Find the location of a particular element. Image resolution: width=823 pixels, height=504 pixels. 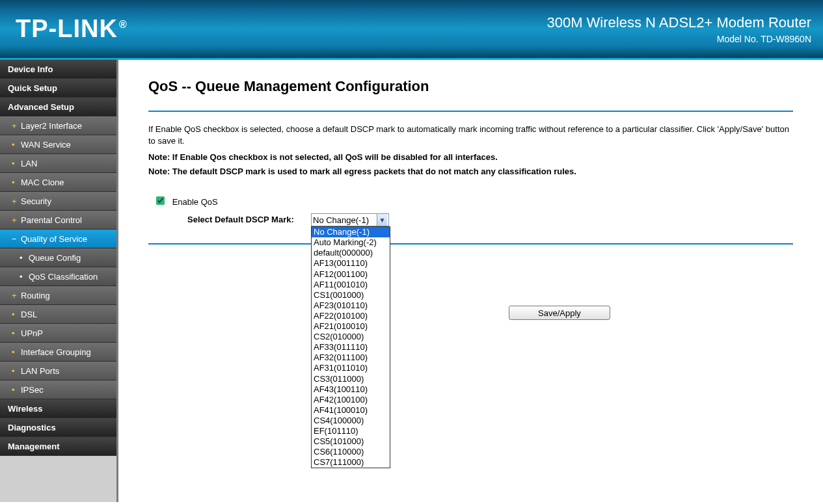

nav-item-dsl: •DSL is located at coordinates (59, 315).